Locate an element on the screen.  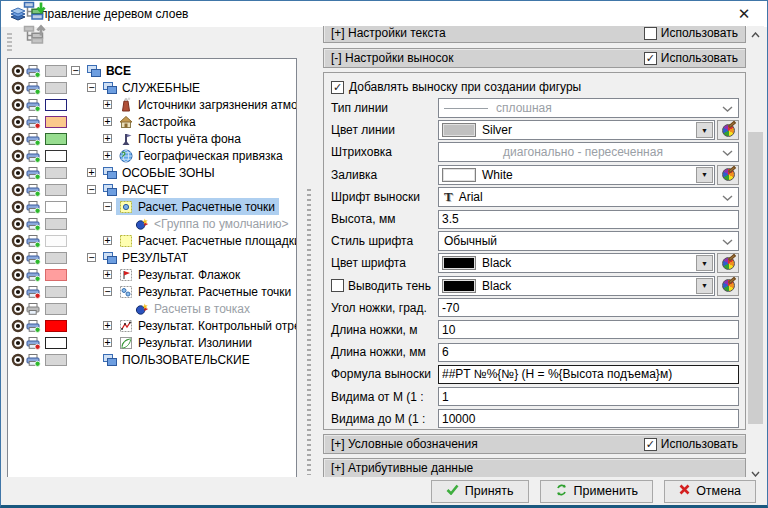
accept-button: Принять is located at coordinates (480, 492).